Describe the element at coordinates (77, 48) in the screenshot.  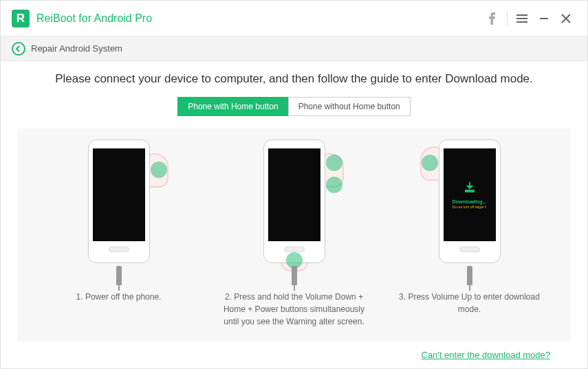
I see `breadcrumb-label: Repair Android System` at that location.